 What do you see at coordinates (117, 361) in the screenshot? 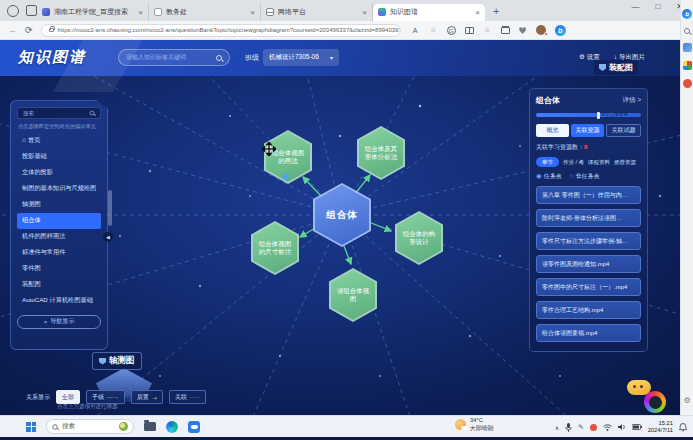
I see `region-label-axonometric: 轴测图` at bounding box center [117, 361].